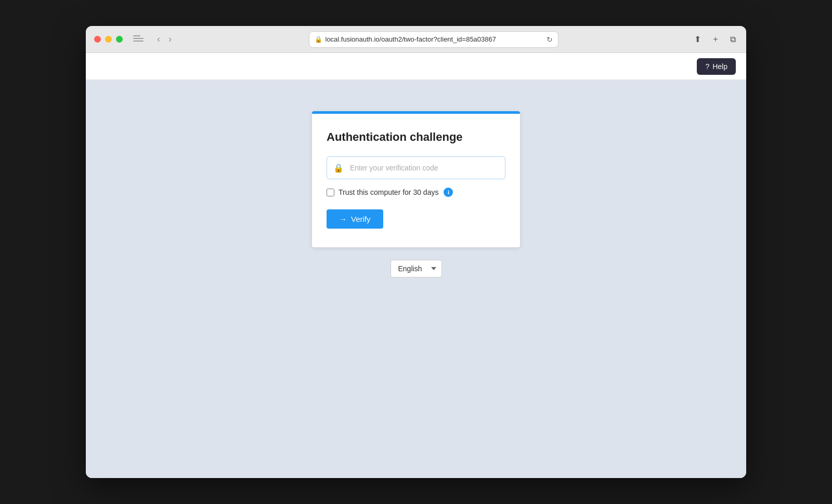  What do you see at coordinates (715, 39) in the screenshot?
I see `toolbar-right: ⬆ ＋ ⧉` at bounding box center [715, 39].